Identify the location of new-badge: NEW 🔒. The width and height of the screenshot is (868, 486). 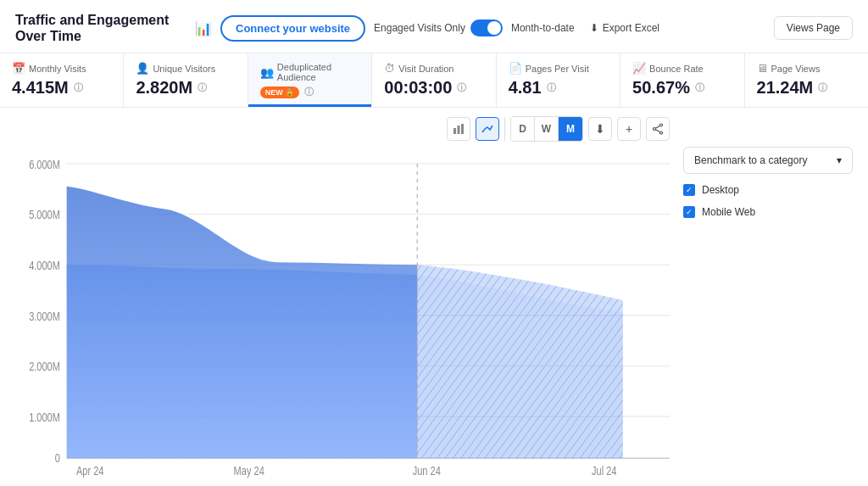
(280, 92).